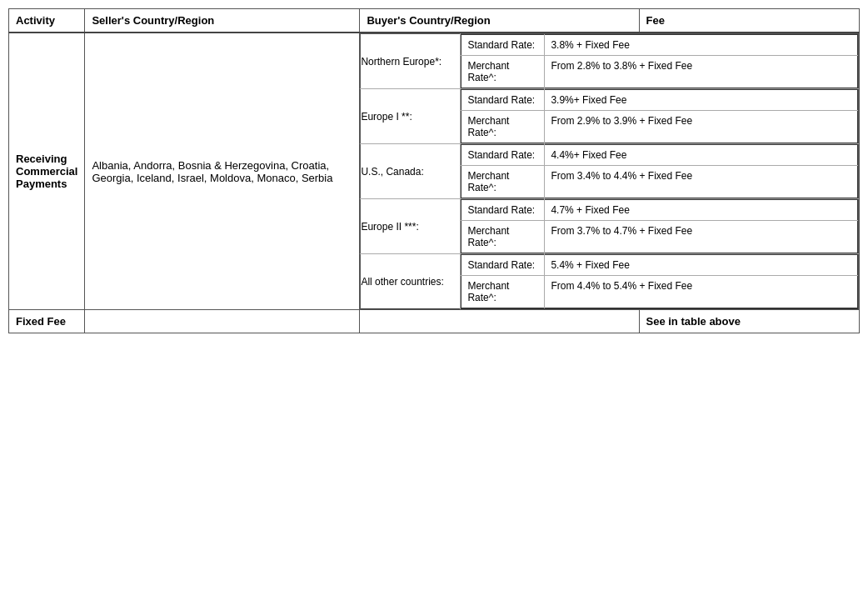 The height and width of the screenshot is (616, 868). I want to click on region-label: U.S., Canada:, so click(411, 172).